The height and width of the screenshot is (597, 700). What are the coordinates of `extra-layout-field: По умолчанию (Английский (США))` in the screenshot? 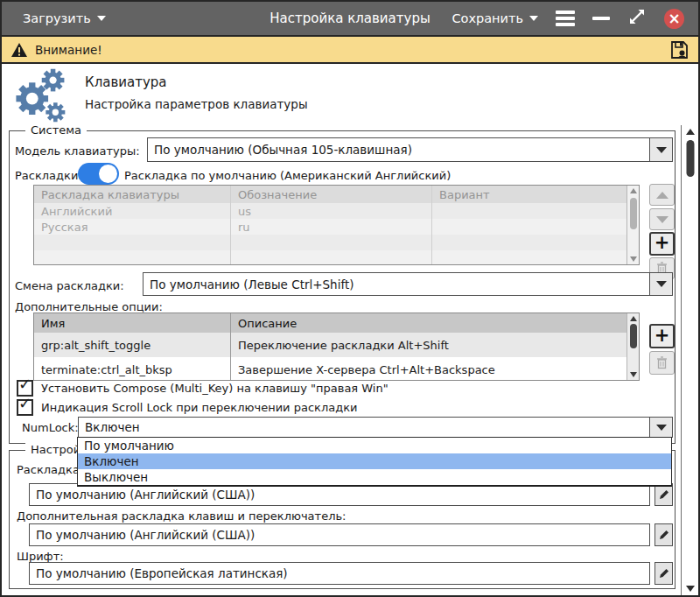 It's located at (340, 535).